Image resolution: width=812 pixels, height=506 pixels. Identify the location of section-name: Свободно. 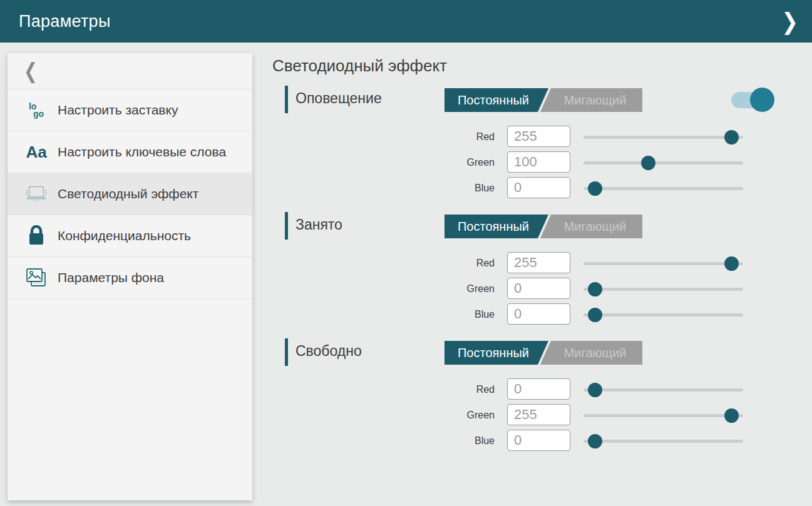
(329, 352).